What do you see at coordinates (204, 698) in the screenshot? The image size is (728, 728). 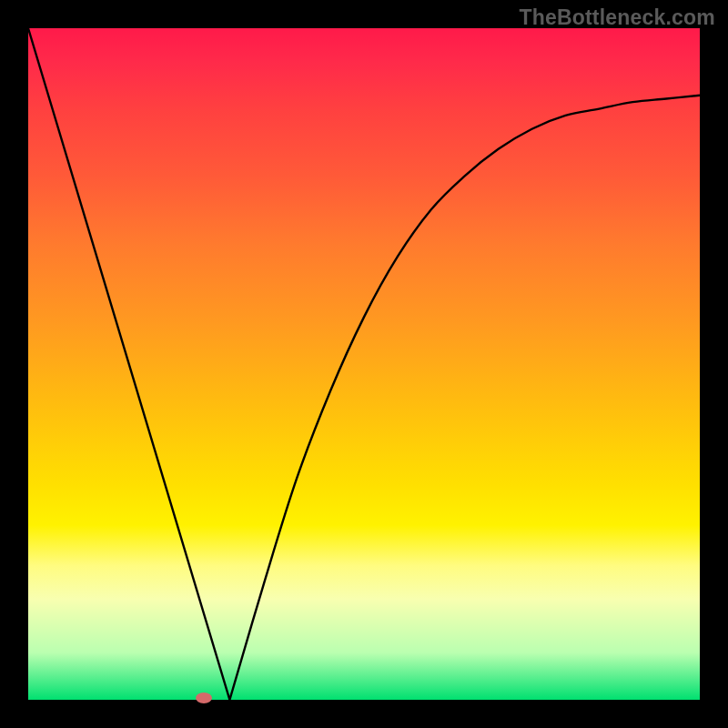 I see `minimum-marker` at bounding box center [204, 698].